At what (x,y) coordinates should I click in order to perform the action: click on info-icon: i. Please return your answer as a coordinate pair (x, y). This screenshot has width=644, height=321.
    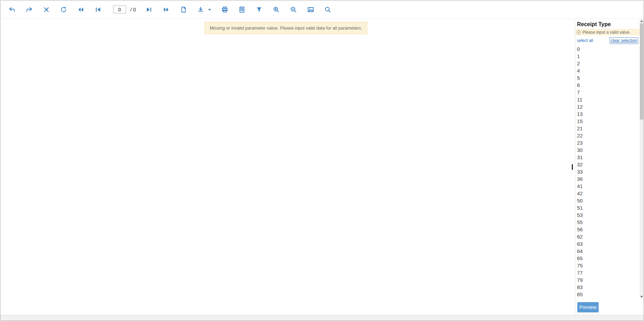
    Looking at the image, I should click on (579, 32).